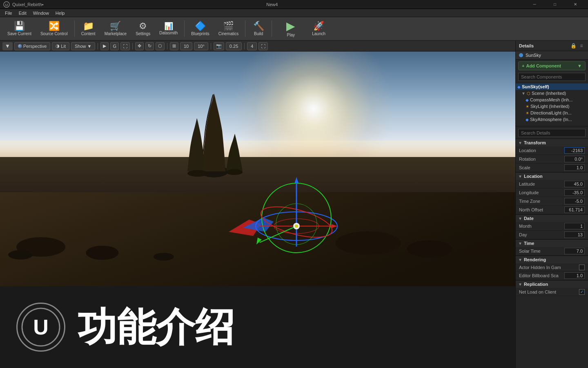 The image size is (588, 368). I want to click on prop-rotation: Rotation 0.0°, so click(552, 159).